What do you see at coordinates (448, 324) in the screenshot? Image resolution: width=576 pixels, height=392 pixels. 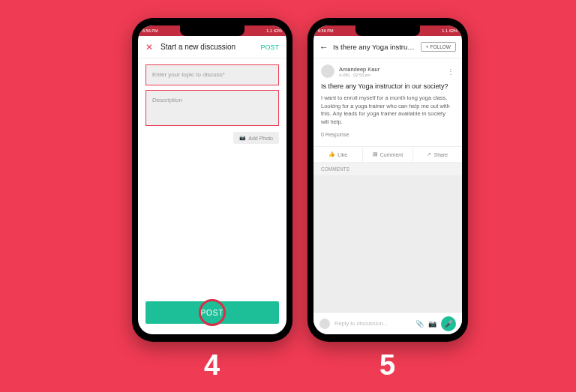 I see `mic-icon: 🎤` at bounding box center [448, 324].